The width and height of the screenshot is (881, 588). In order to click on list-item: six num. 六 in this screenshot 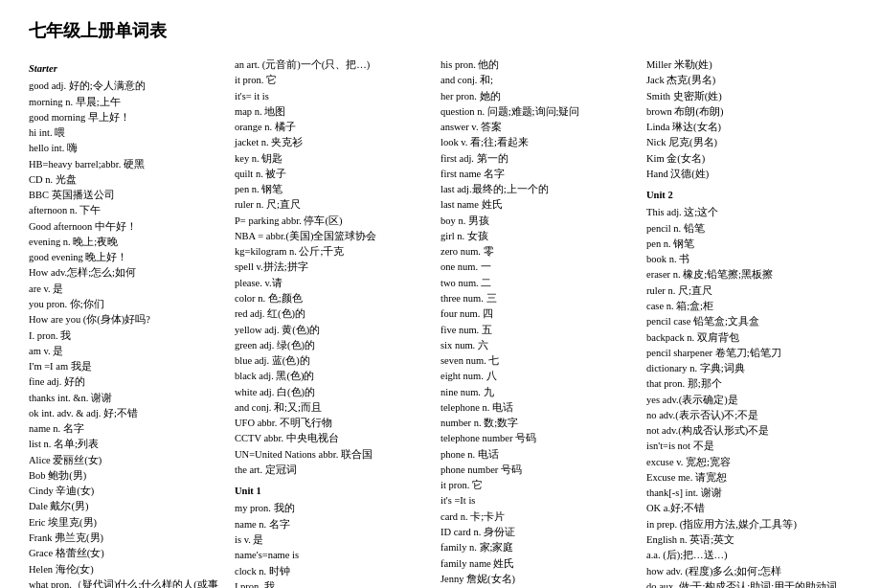, I will do `click(540, 346)`.